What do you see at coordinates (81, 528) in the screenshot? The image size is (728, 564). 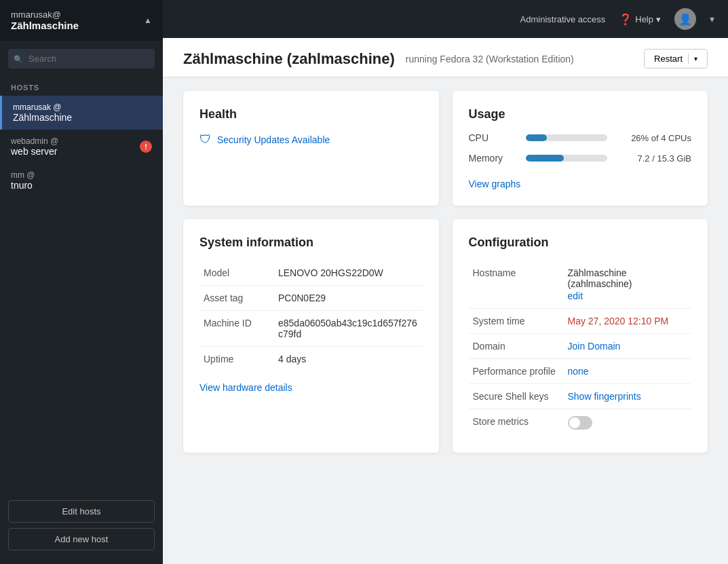 I see `sidebar-actions: Edit hosts Add new host` at bounding box center [81, 528].